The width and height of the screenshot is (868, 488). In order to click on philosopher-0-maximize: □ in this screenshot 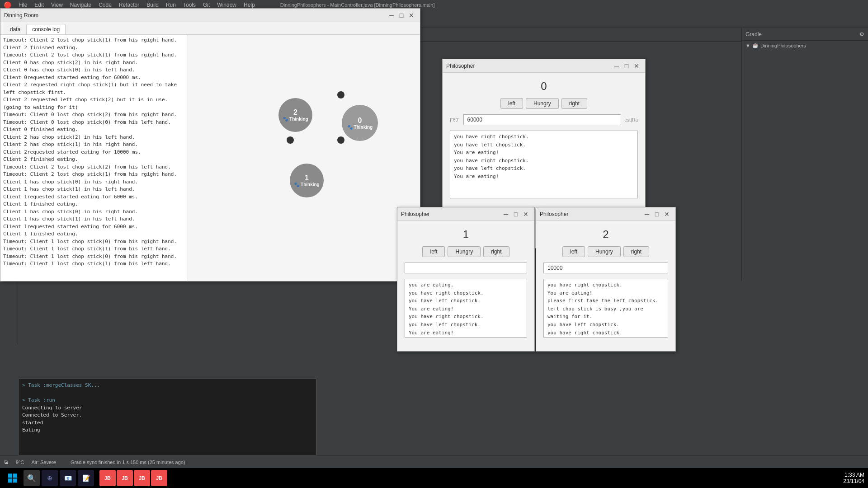, I will do `click(627, 66)`.